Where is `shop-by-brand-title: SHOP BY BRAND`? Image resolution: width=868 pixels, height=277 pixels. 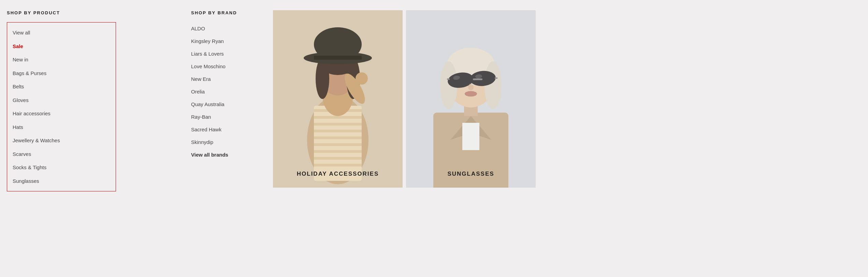
shop-by-brand-title: SHOP BY BRAND is located at coordinates (218, 13).